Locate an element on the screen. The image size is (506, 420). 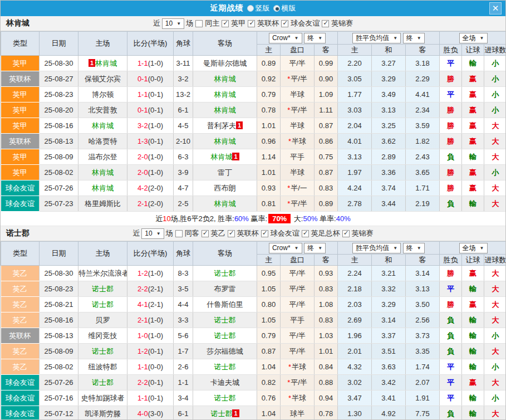
goals-result: 大 is located at coordinates (495, 413).